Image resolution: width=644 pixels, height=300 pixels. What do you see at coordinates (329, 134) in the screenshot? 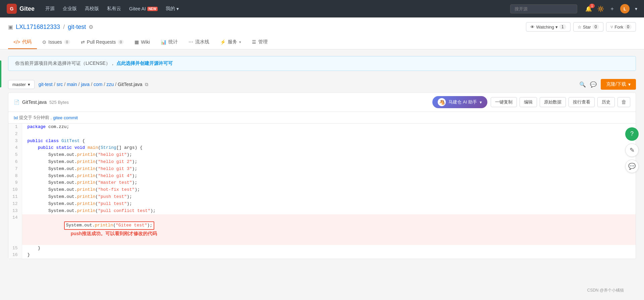
I see `line-code` at bounding box center [329, 134].